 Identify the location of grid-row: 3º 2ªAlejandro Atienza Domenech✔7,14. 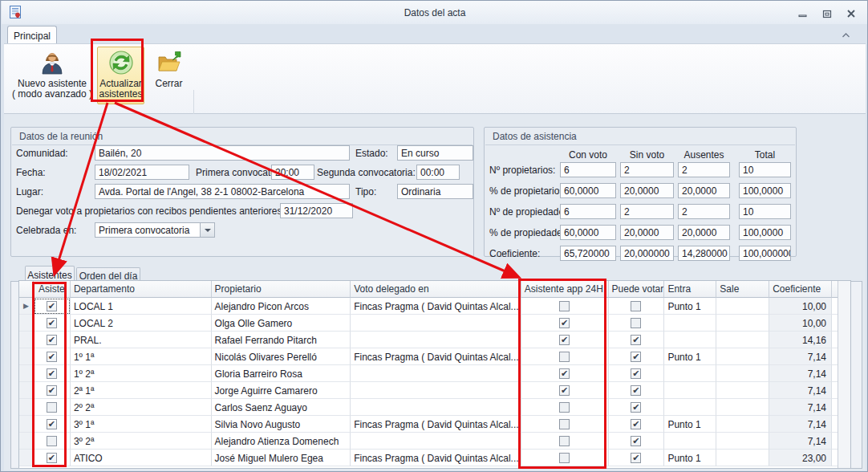
(429, 441).